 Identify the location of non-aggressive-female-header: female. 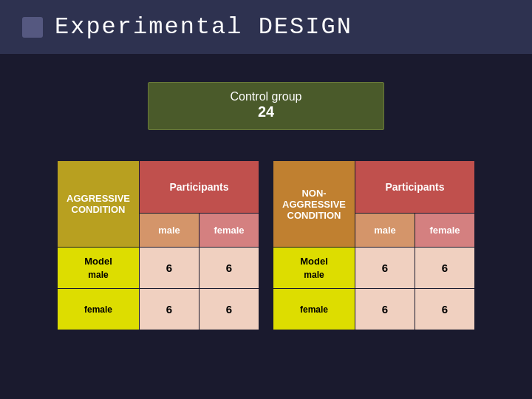
(445, 231).